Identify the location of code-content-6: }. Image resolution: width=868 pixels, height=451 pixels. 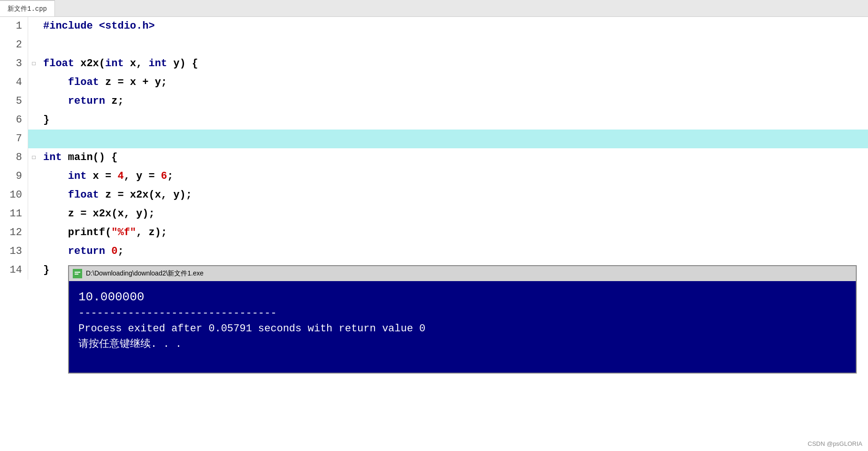
(453, 120).